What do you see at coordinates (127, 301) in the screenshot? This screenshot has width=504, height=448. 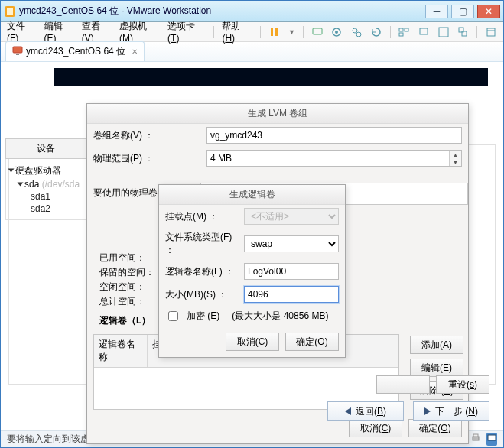 I see `total-space-label: 总计空间：` at bounding box center [127, 301].